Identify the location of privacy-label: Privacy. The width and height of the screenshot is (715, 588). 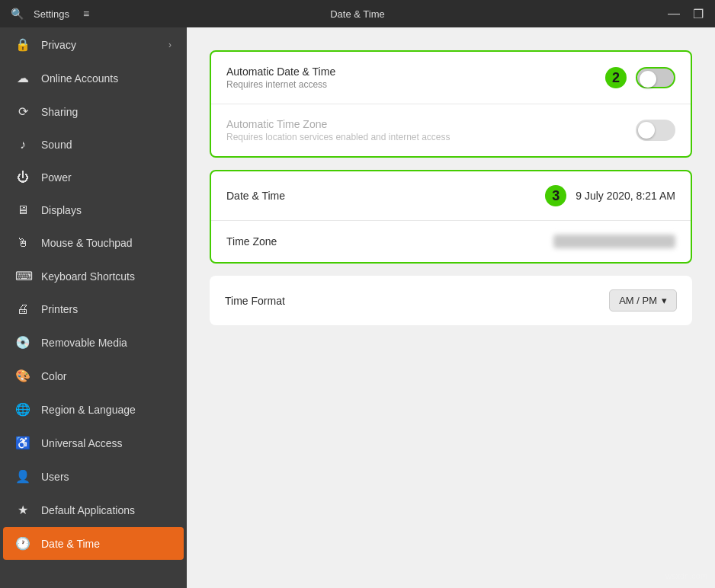
(99, 45).